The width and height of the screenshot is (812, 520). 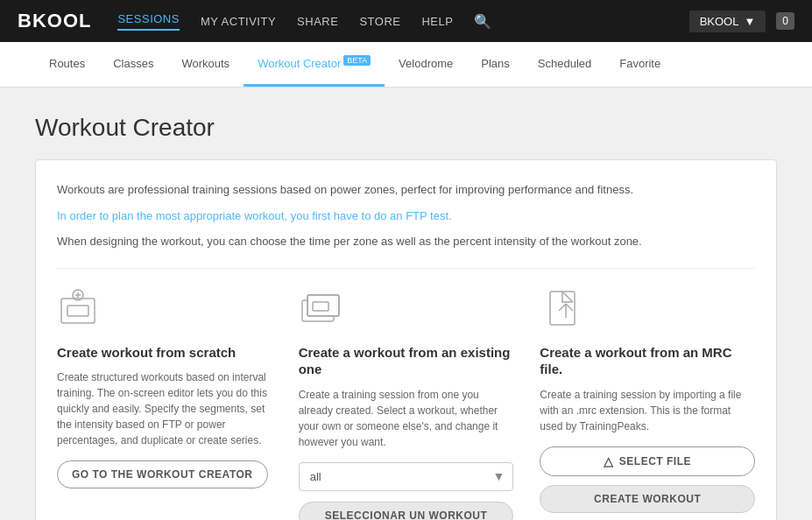 I want to click on section-divider, so click(x=406, y=268).